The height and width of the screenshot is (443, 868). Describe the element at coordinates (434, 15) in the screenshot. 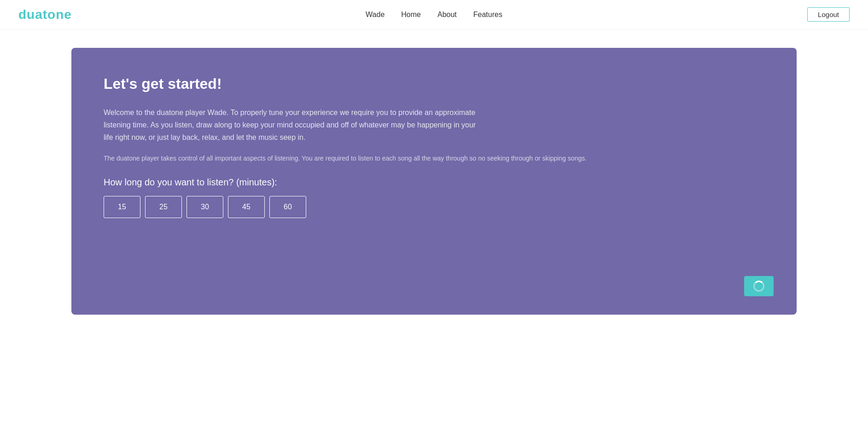

I see `header: duatone Wade Home About Features Logout` at that location.